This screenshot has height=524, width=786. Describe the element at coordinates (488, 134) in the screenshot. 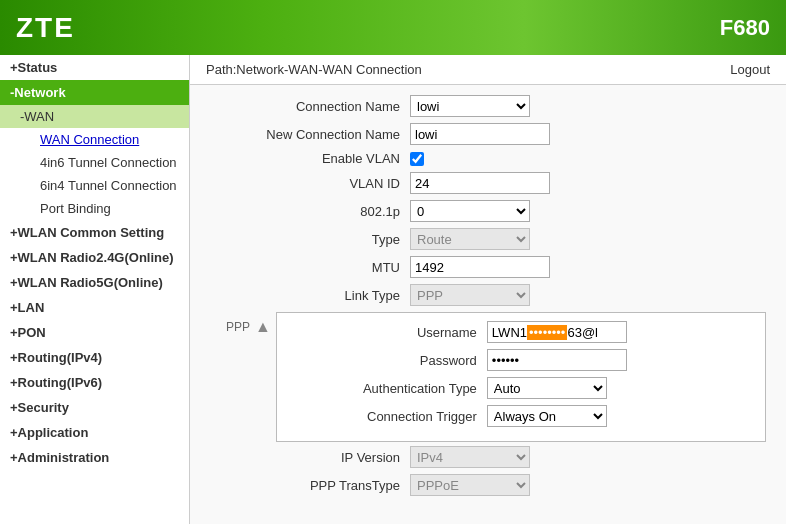

I see `new-connection-name-row: New Connection Name` at that location.